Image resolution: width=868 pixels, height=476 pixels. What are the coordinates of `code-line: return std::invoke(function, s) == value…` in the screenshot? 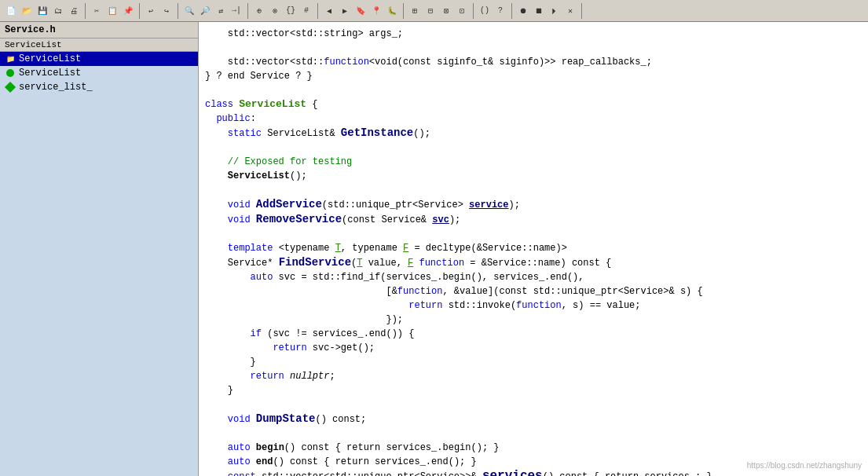 It's located at (533, 306).